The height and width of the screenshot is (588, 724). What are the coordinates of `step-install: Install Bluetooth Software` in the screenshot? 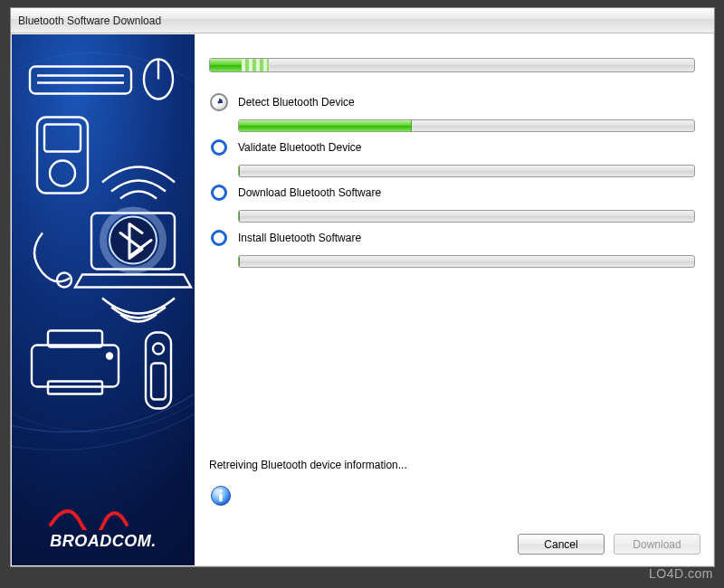 It's located at (452, 248).